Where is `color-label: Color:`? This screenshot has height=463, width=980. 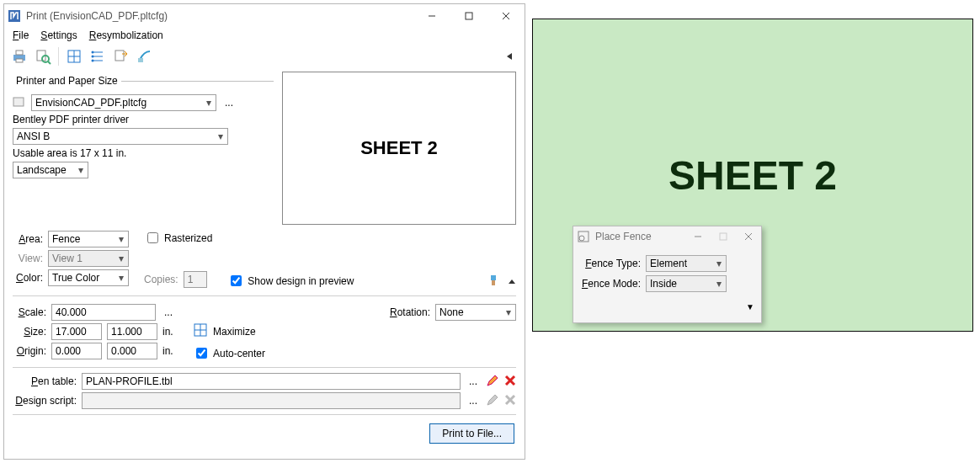 color-label: Color: is located at coordinates (28, 278).